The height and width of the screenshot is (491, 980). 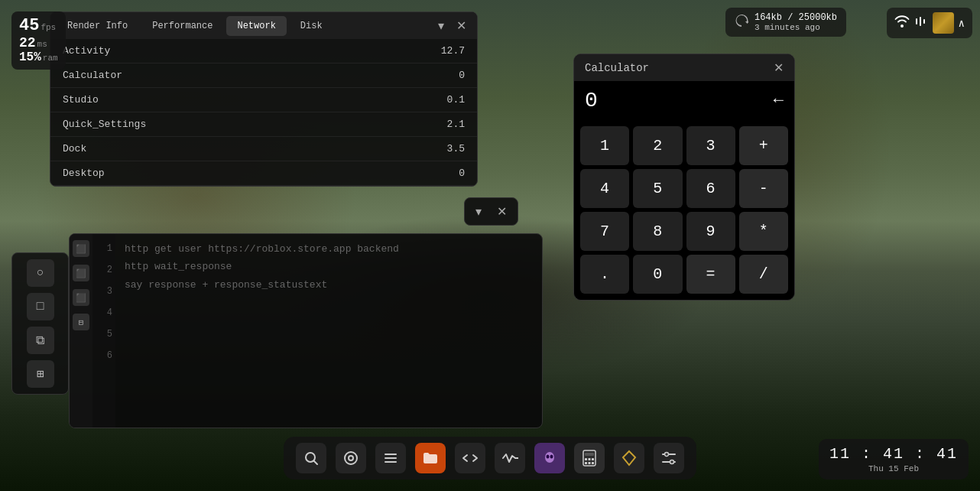 I want to click on ms-row: 22 ms, so click(x=38, y=43).